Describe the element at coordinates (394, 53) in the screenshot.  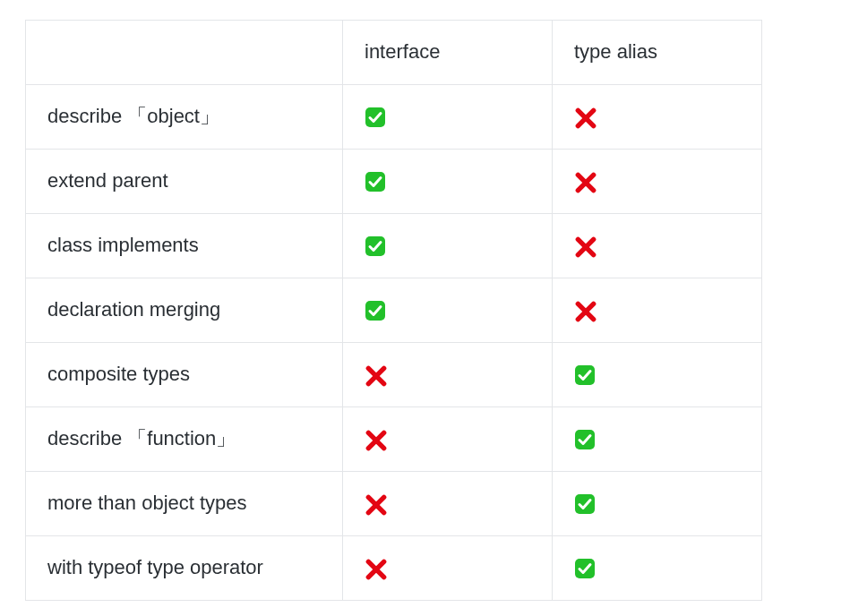
I see `table-header-row: interface type alias` at that location.